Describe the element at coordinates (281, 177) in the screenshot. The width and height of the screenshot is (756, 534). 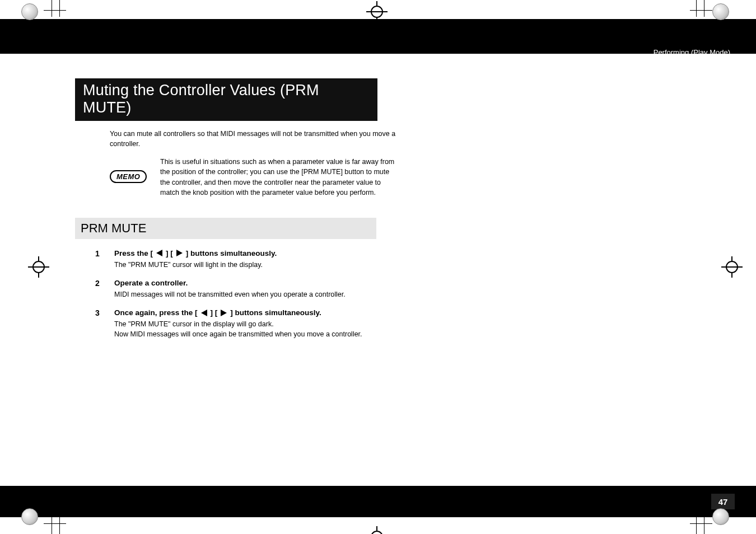
I see `memo-text: This is useful in situations such as whe…` at that location.